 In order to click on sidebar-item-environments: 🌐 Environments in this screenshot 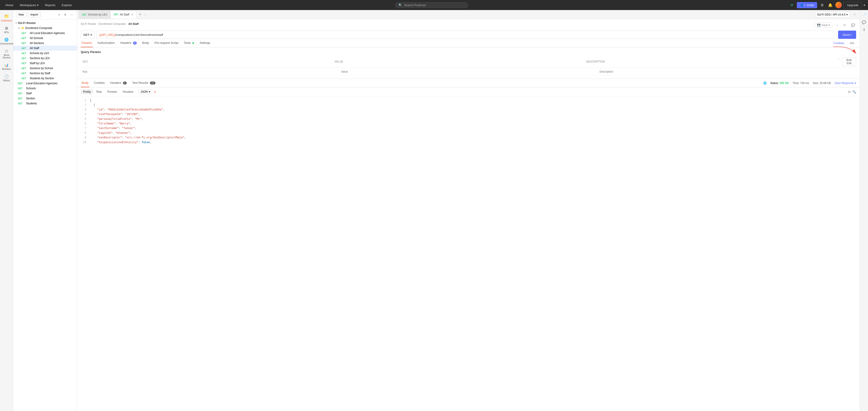, I will do `click(7, 41)`.